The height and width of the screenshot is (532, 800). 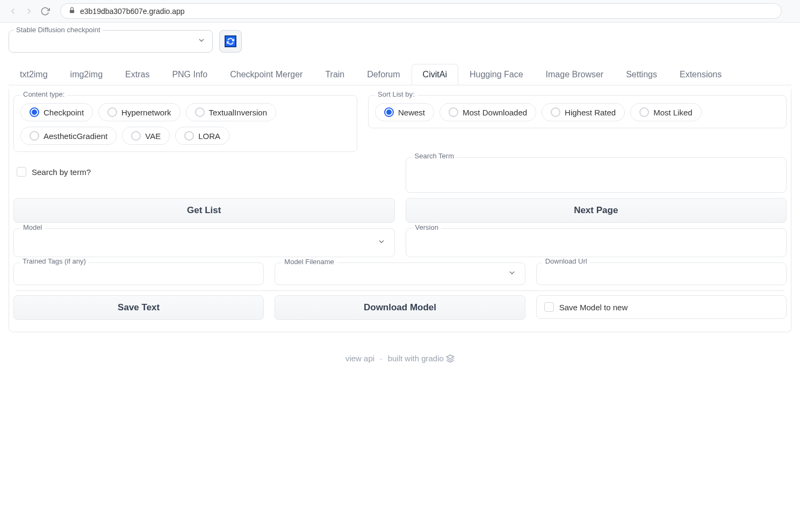 I want to click on radio-most-liked: Most Liked, so click(x=666, y=112).